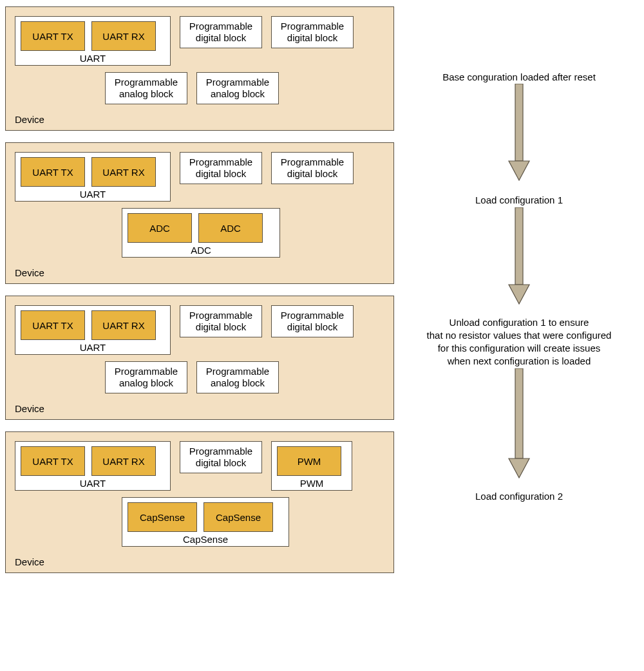 The image size is (644, 671). I want to click on flow-step-base: Base conguration loaded after reset, so click(519, 77).